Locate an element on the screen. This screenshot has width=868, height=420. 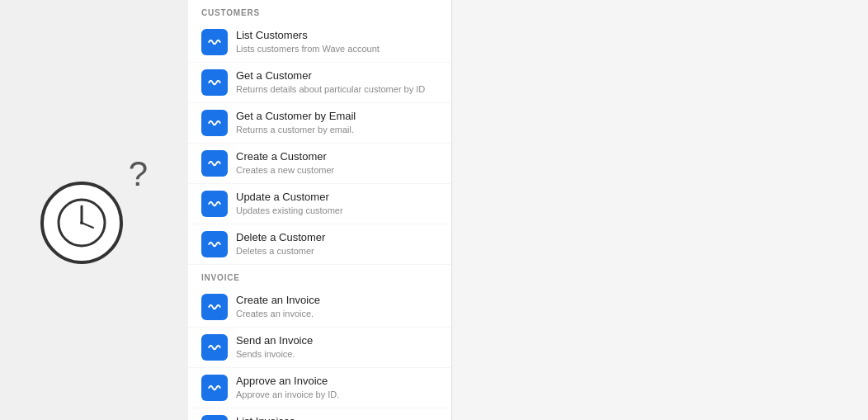
item-title-invoice-0: Create an Invoice is located at coordinates (278, 300).